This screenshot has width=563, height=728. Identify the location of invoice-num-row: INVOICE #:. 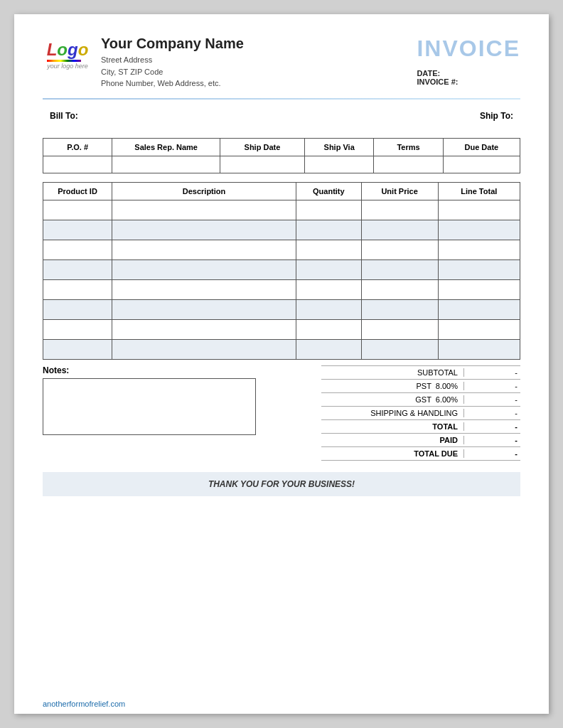
(468, 82).